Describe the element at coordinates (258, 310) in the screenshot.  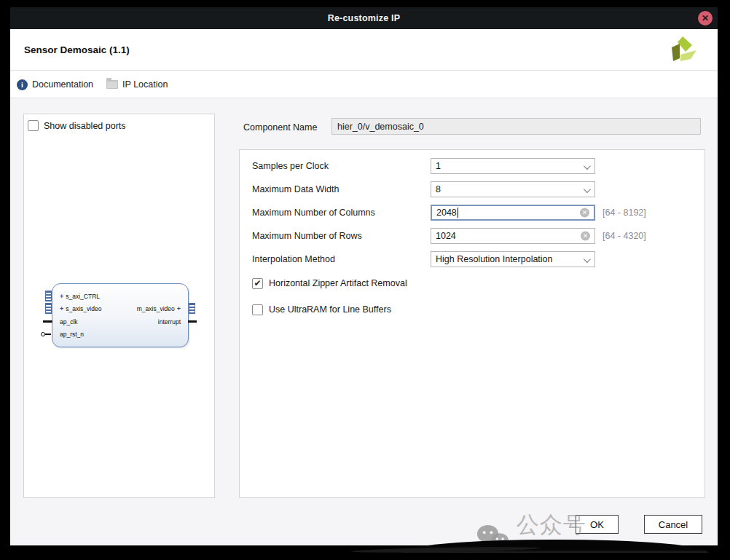
I see `ultraram-line-buffers-checkbox` at that location.